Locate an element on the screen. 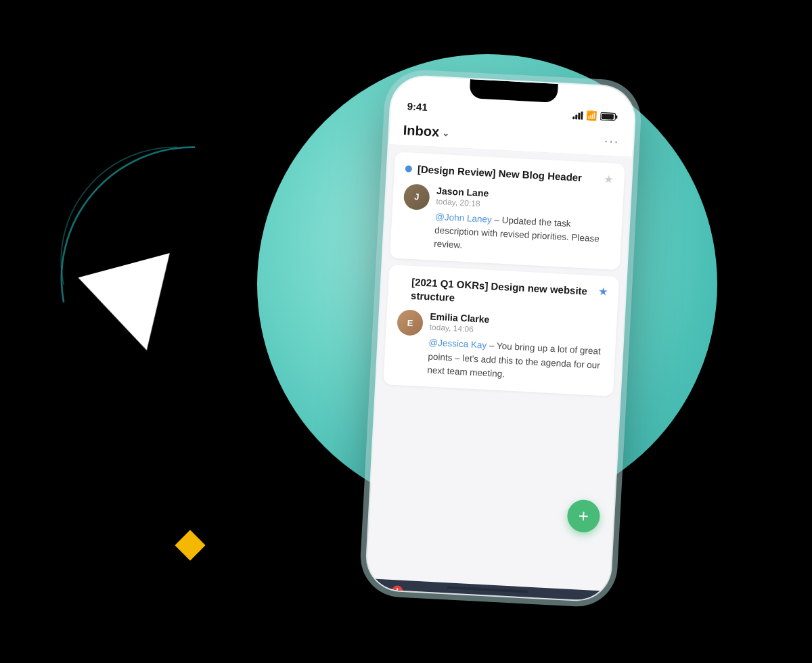 This screenshot has width=812, height=663. mention-1: @John Laney is located at coordinates (464, 218).